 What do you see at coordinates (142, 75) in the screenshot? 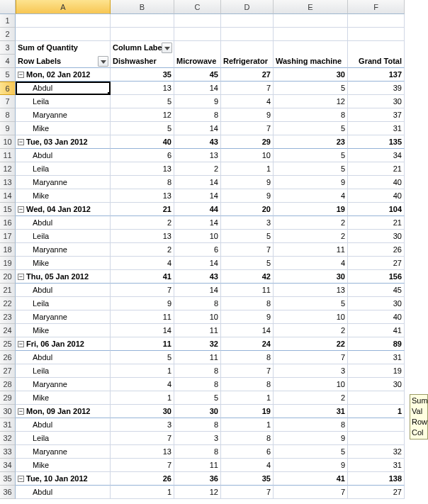
I see `pivot-group-value: 35` at bounding box center [142, 75].